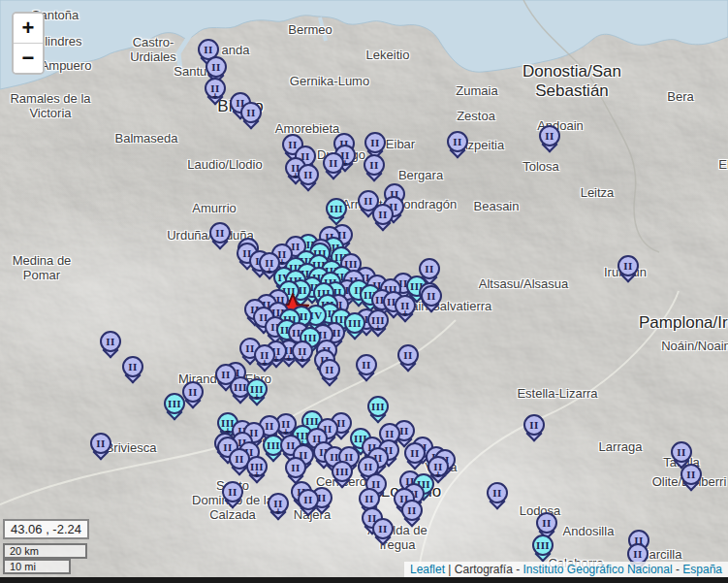 This screenshot has height=583, width=728. Describe the element at coordinates (132, 448) in the screenshot. I see `place-label: Briviesca` at that location.